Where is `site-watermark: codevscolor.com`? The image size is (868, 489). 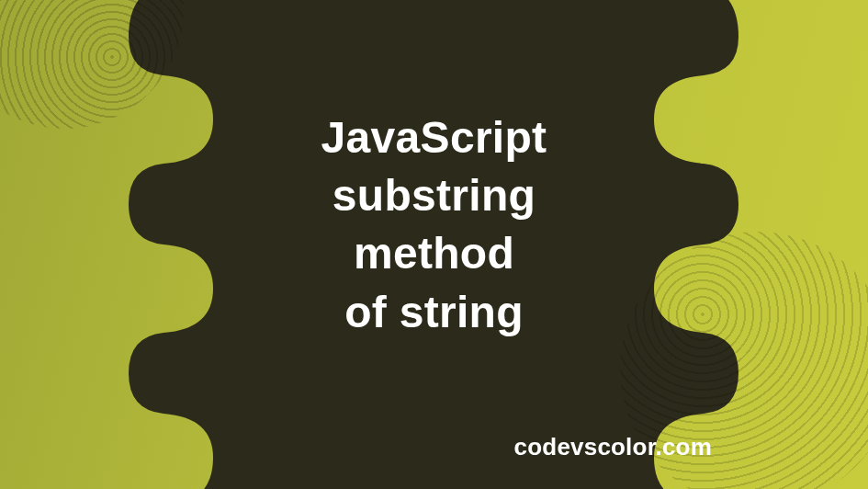
site-watermark: codevscolor.com is located at coordinates (614, 447).